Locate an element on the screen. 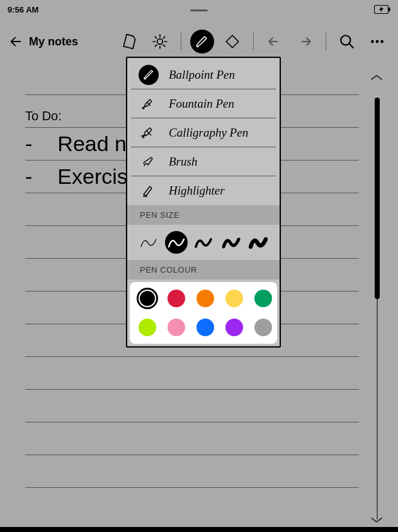  note-heading: To Do: is located at coordinates (43, 118).